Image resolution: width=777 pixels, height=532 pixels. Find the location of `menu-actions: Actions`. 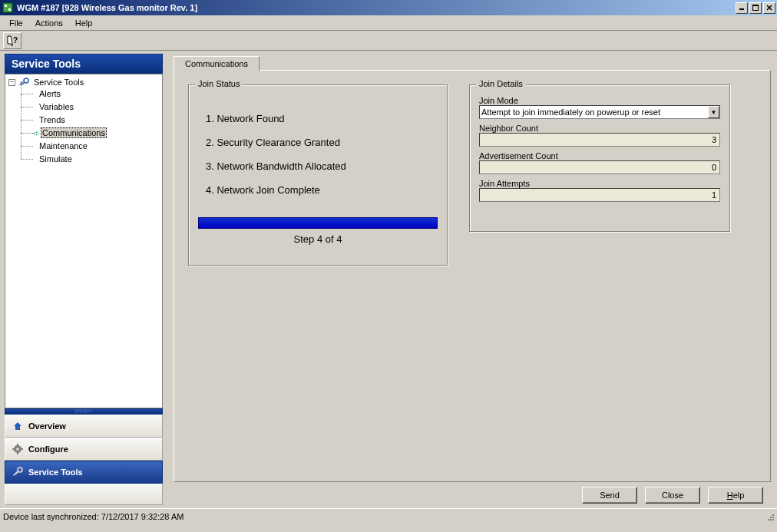

menu-actions: Actions is located at coordinates (49, 23).